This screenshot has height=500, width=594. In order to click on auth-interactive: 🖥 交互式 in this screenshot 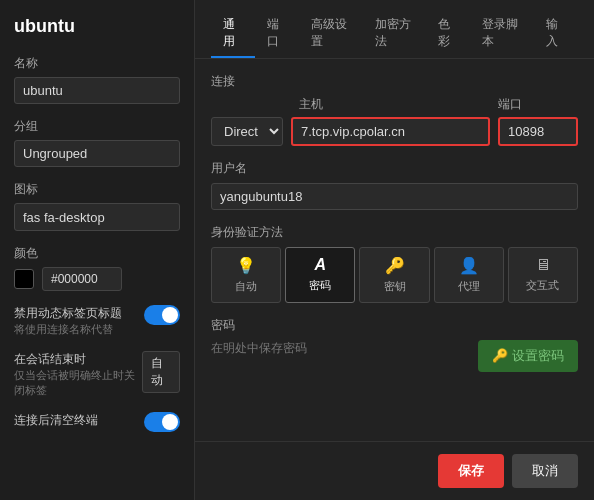, I will do `click(543, 275)`.